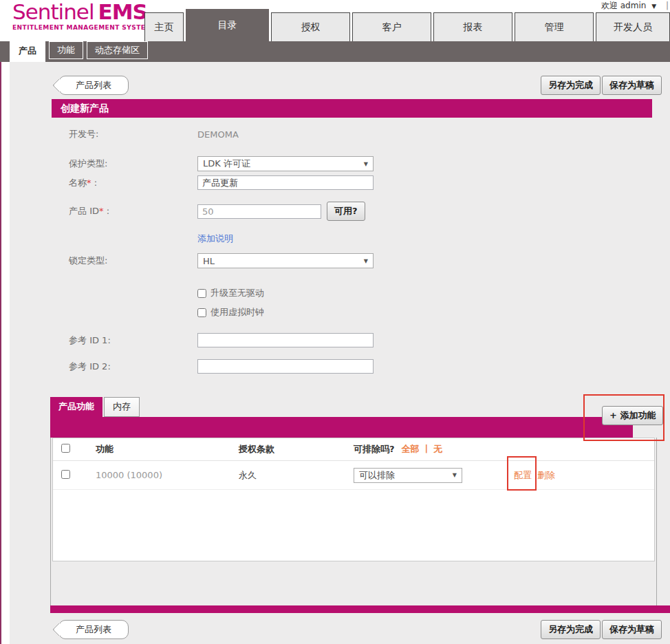 The image size is (670, 644). What do you see at coordinates (433, 293) in the screenshot?
I see `form-row-upgrade-checkbox: 升级至无驱动` at bounding box center [433, 293].